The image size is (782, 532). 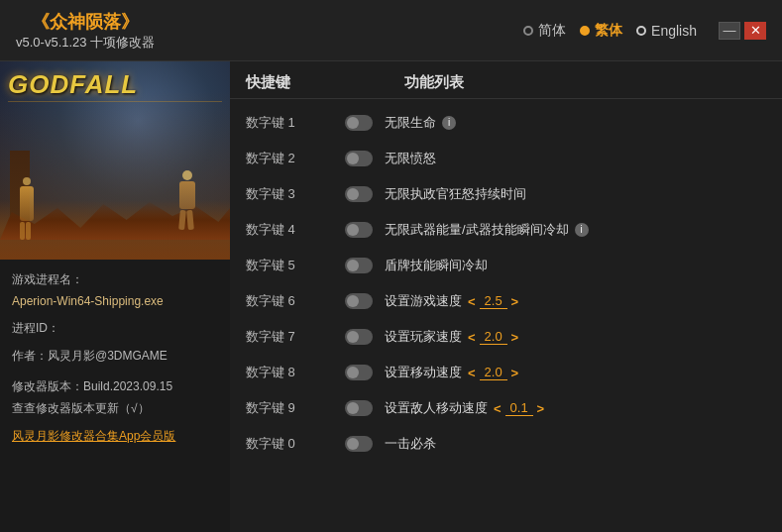 I want to click on col-header-key: 快捷键, so click(x=295, y=83).